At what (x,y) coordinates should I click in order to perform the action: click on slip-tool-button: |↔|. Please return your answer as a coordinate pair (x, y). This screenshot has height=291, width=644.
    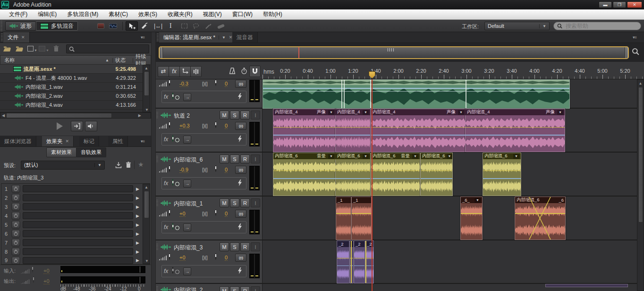
    Looking at the image, I should click on (158, 26).